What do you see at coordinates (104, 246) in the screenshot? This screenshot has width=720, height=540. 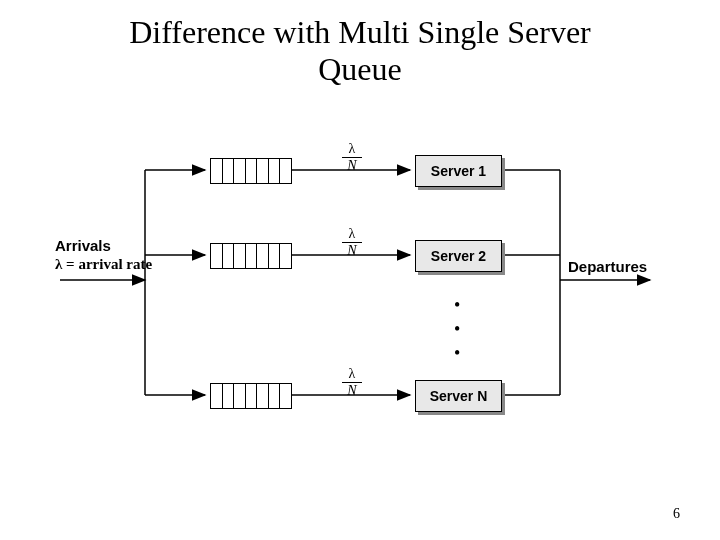 I see `arrivals-text: Arrivals` at bounding box center [104, 246].